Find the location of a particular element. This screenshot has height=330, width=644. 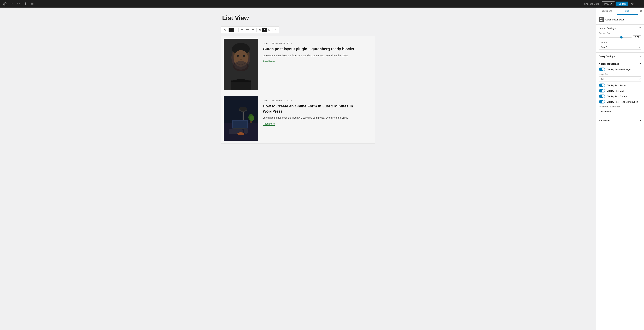

toolbar-align-left-btn is located at coordinates (242, 30).